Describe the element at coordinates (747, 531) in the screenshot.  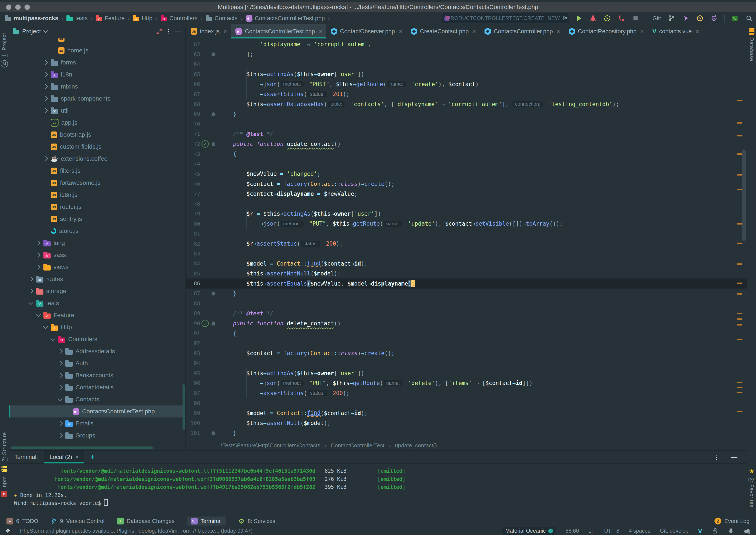
I see `cloud-settings-icon` at that location.